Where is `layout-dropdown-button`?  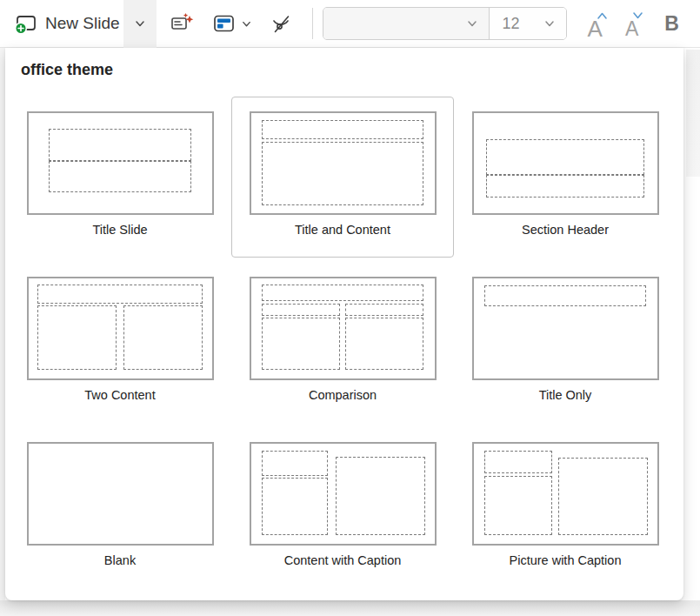
layout-dropdown-button is located at coordinates (250, 24).